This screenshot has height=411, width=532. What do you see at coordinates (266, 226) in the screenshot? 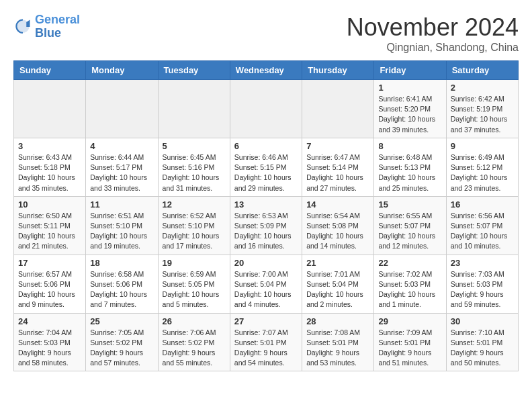
I see `calendar-week-2: 10Sunrise: 6:50 AM Sunset: 5:11 PM Dayli…` at bounding box center [266, 226].